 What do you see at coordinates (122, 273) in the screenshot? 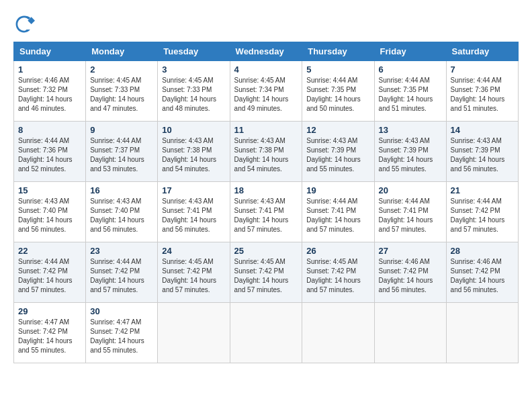
I see `calendar-cell: 23 Sunrise: 4:44 AM Sunset: 7:42 PM Dayl…` at bounding box center [122, 273].